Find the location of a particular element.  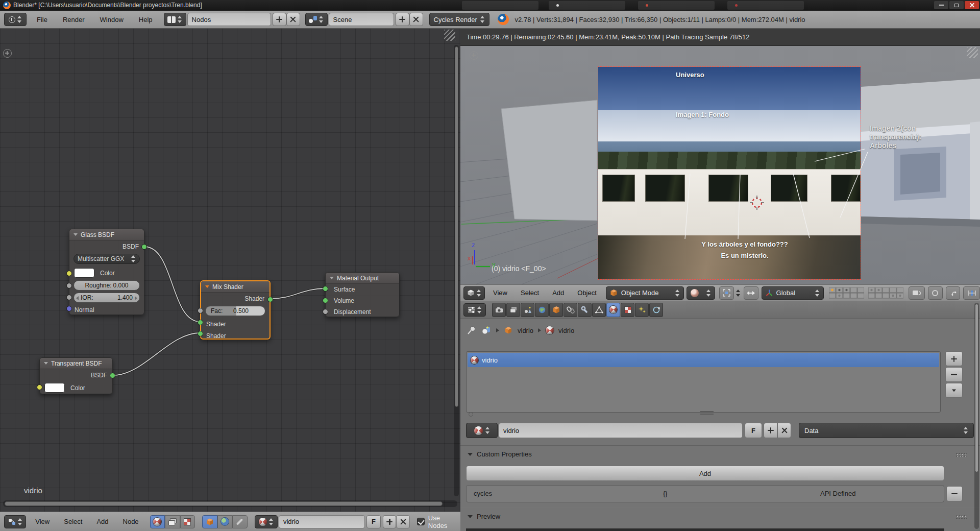

material-slot-list: vidrio is located at coordinates (703, 382).